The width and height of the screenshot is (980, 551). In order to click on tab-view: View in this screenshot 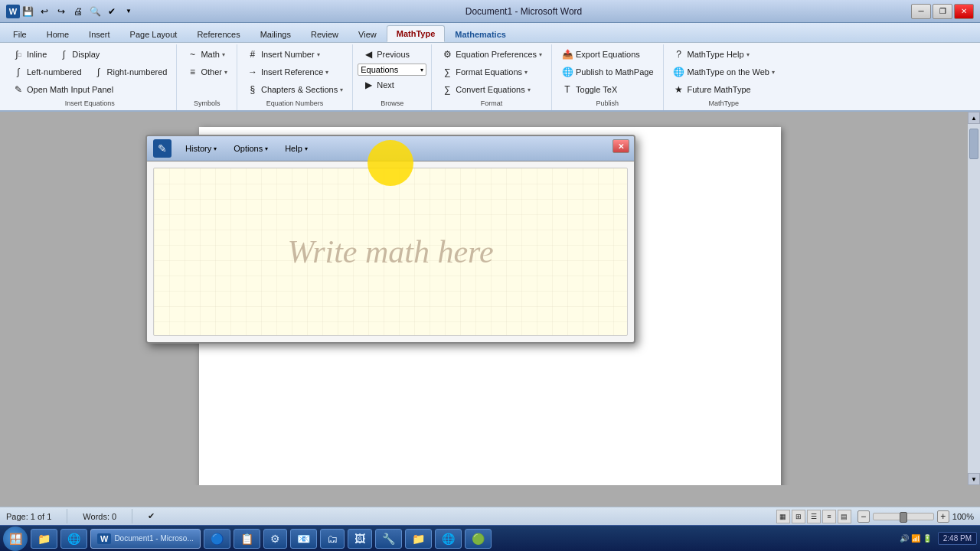, I will do `click(368, 34)`.